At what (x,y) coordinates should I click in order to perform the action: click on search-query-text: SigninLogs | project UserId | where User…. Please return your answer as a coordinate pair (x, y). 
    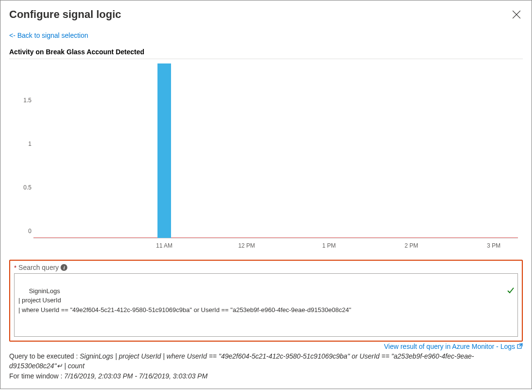
    Looking at the image, I should click on (185, 300).